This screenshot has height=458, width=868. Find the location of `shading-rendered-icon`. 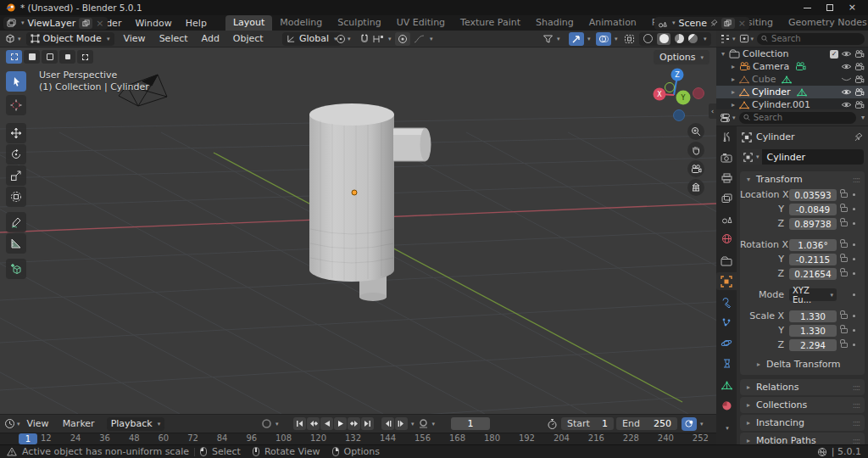

shading-rendered-icon is located at coordinates (693, 39).